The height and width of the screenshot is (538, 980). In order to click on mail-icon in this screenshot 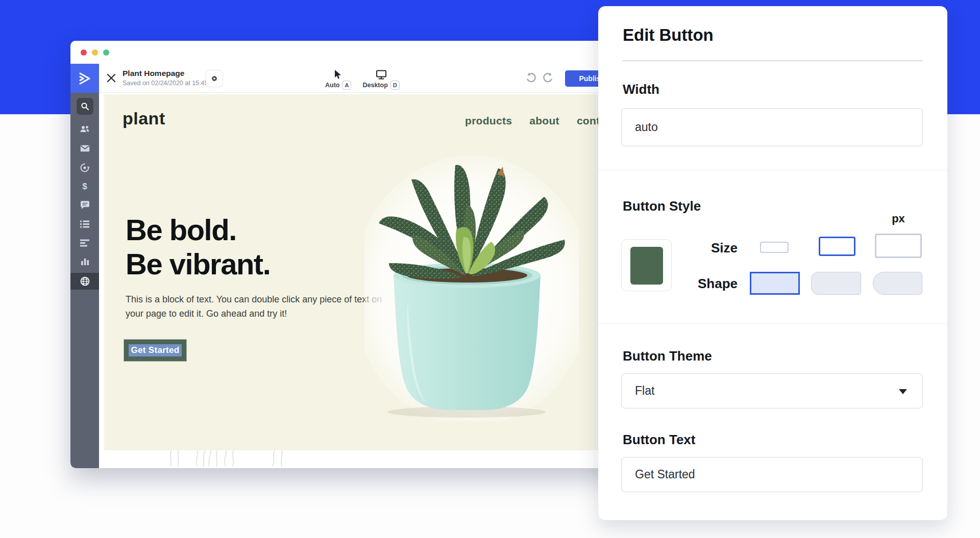, I will do `click(85, 148)`.